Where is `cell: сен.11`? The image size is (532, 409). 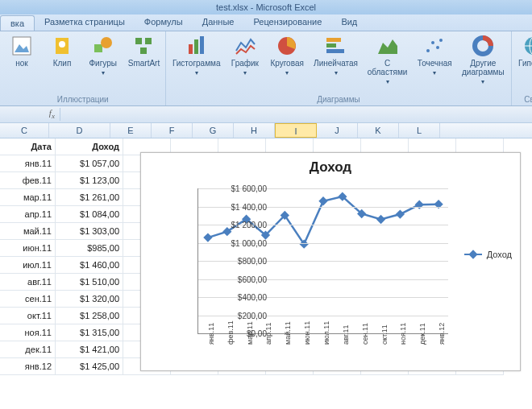
cell: сен.11 is located at coordinates (27, 300).